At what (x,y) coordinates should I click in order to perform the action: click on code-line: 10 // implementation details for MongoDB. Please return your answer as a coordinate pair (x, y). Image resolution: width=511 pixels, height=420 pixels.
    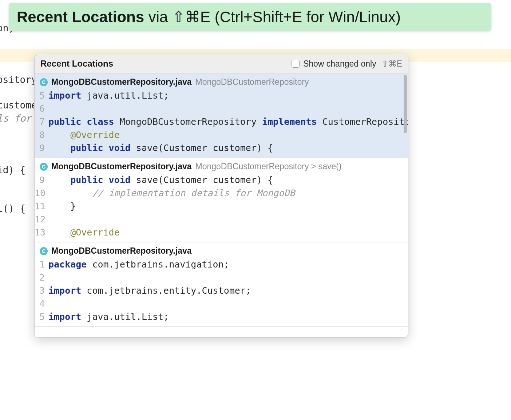
    Looking at the image, I should click on (221, 193).